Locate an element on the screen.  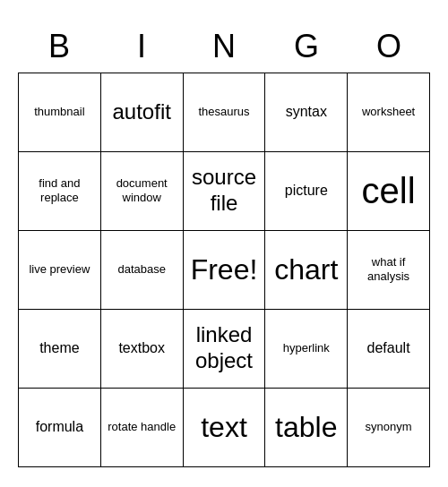
bingo-cell-text-16: textbox is located at coordinates (142, 347).